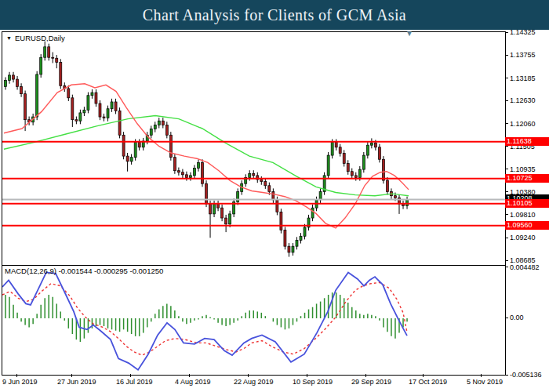  Describe the element at coordinates (522, 100) in the screenshot. I see `price-tick-label: 1.12630` at that location.